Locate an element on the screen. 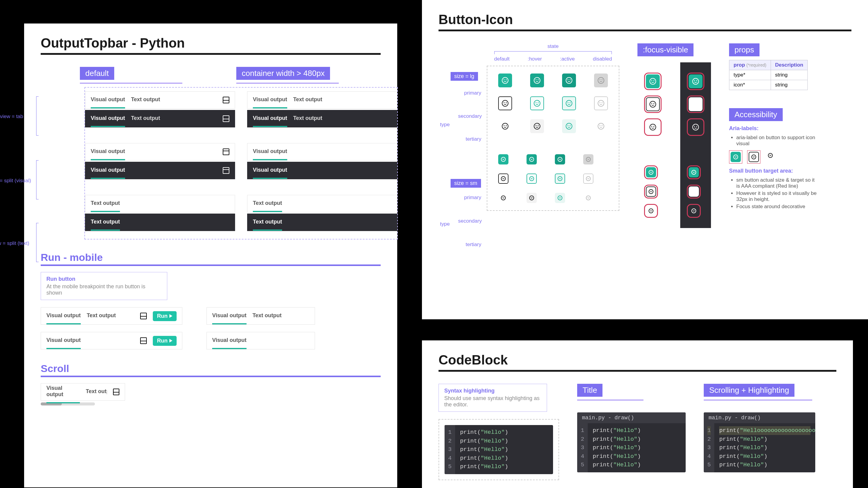 This screenshot has height=488, width=868. target-tertiary is located at coordinates (770, 156).